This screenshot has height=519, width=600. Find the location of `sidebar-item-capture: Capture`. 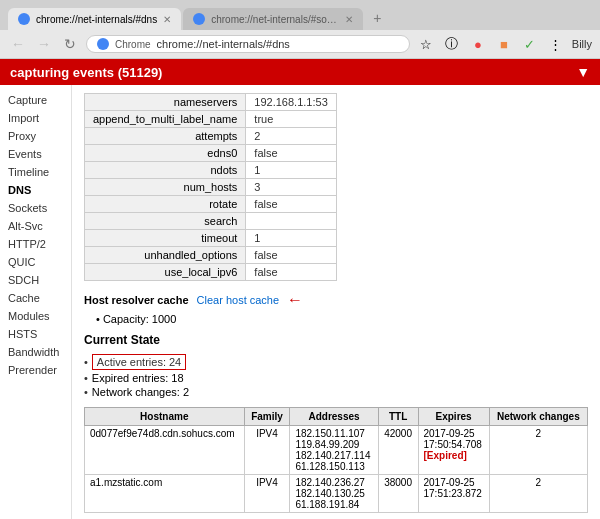

sidebar-item-capture: Capture is located at coordinates (36, 100).